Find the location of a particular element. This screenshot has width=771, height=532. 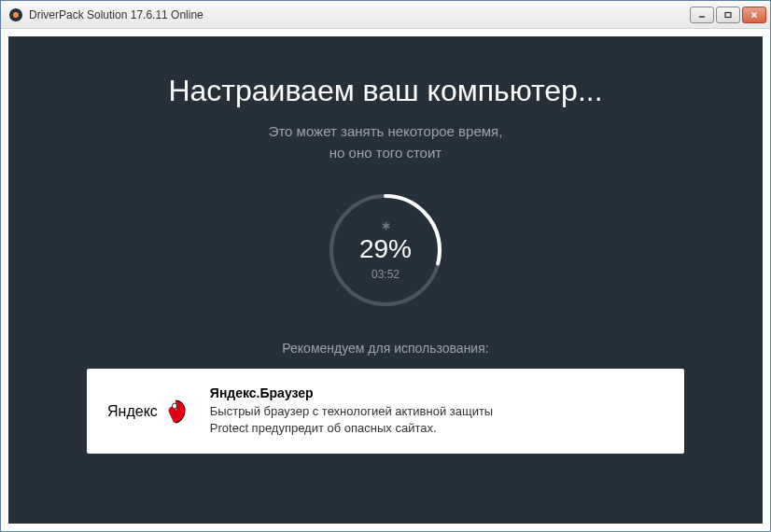

promo-card: Яндекс Яндекс.Браузер Быстрый браузер с … is located at coordinates (386, 411).